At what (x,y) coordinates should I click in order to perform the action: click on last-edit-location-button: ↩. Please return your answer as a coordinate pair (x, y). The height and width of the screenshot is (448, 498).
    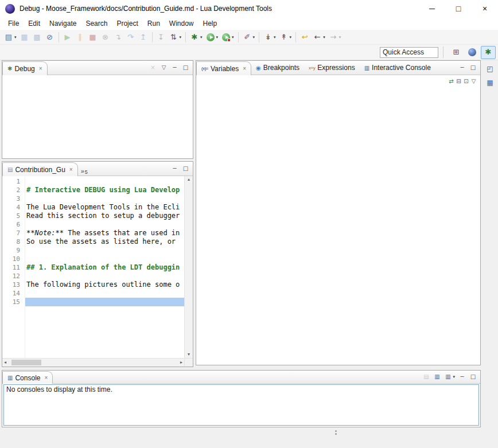
    Looking at the image, I should click on (305, 37).